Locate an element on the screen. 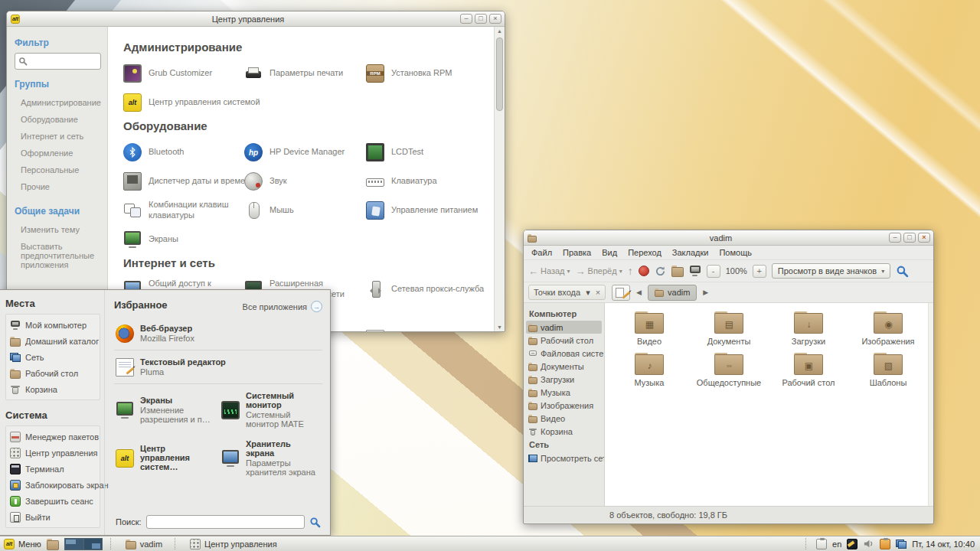  sidebar-item-trash: Корзина is located at coordinates (564, 432).